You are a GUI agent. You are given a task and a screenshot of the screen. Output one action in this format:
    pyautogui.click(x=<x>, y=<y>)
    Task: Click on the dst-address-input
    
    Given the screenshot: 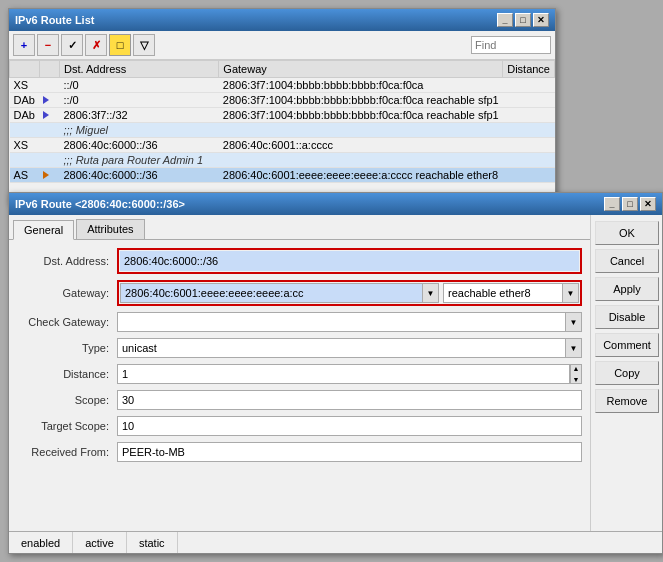 What is the action you would take?
    pyautogui.click(x=350, y=261)
    